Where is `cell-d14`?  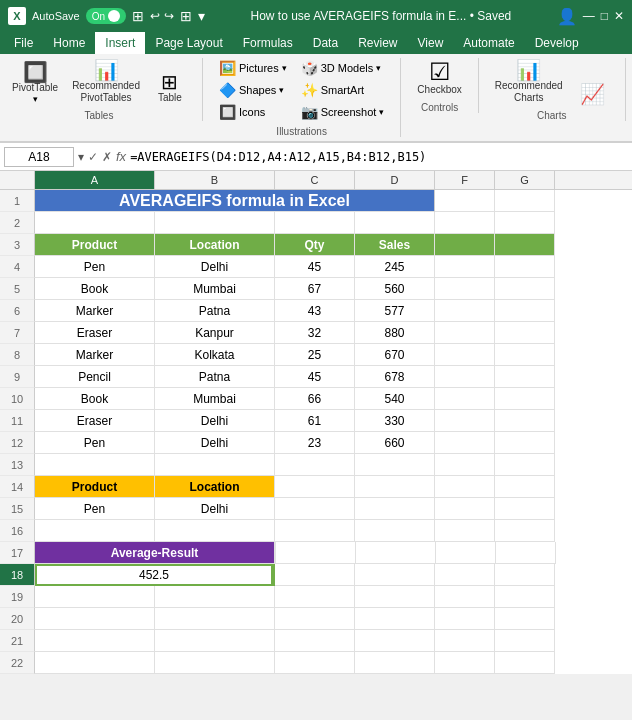
cell-d14 is located at coordinates (395, 487).